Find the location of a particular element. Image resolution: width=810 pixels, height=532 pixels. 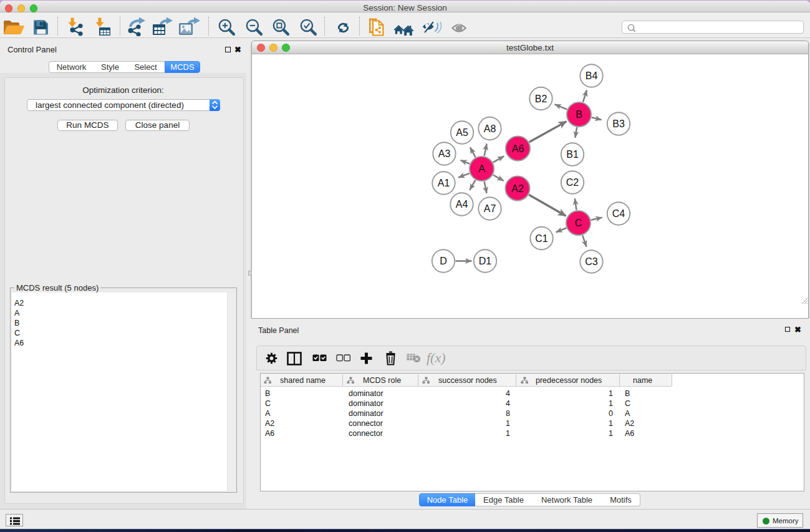

svg-text: A6 is located at coordinates (518, 148).